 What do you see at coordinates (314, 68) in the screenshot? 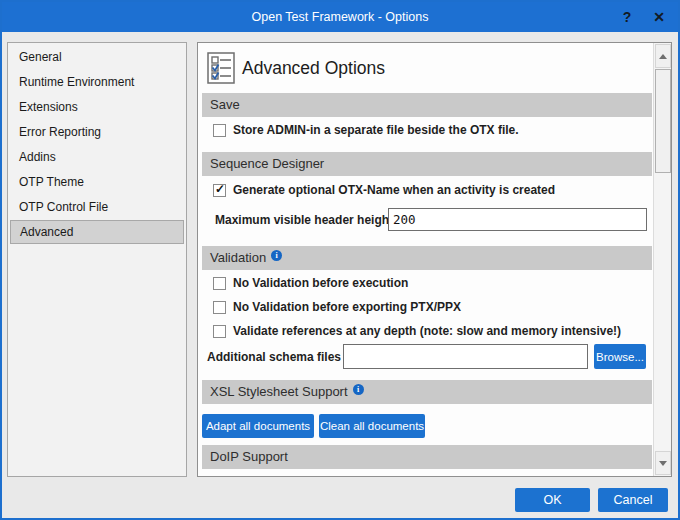
I see `page-title: Advanced Options` at bounding box center [314, 68].